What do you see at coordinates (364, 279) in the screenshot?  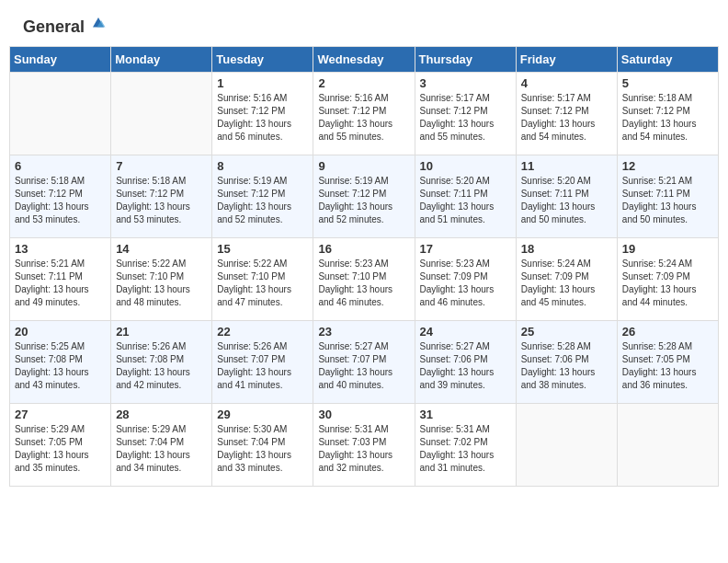 I see `calendar-cell: 16Sunrise: 5:23 AMSunset: 7:10 PMDayligh…` at bounding box center [364, 279].